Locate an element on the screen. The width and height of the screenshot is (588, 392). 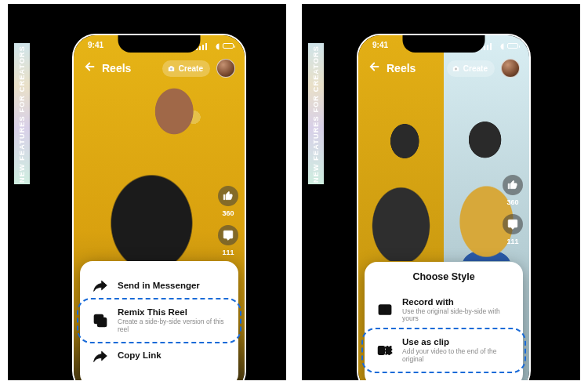
style-use-as-clip: Use as clip Add your video to the end of… is located at coordinates (444, 350).